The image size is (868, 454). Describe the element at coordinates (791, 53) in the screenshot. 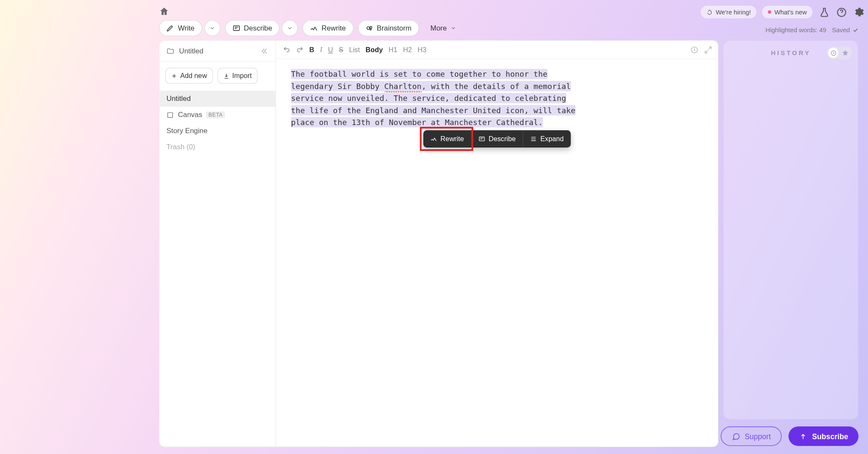

I see `history-title: HISTORY` at that location.